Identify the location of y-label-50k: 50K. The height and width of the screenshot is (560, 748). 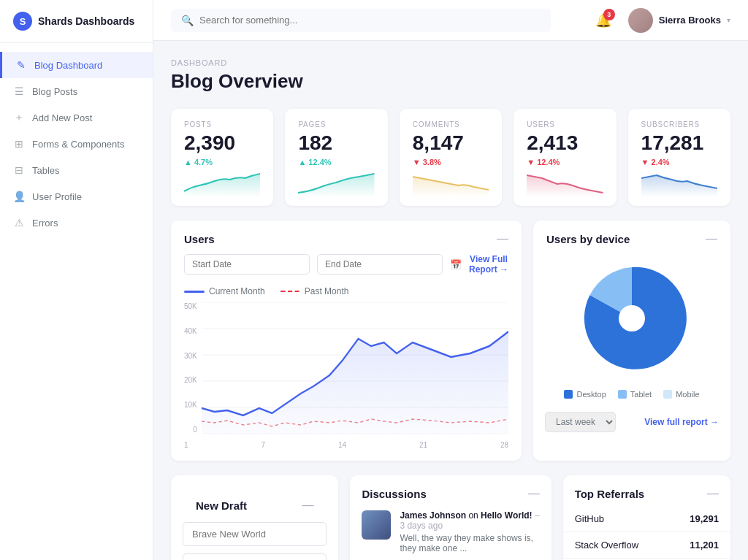
(191, 307).